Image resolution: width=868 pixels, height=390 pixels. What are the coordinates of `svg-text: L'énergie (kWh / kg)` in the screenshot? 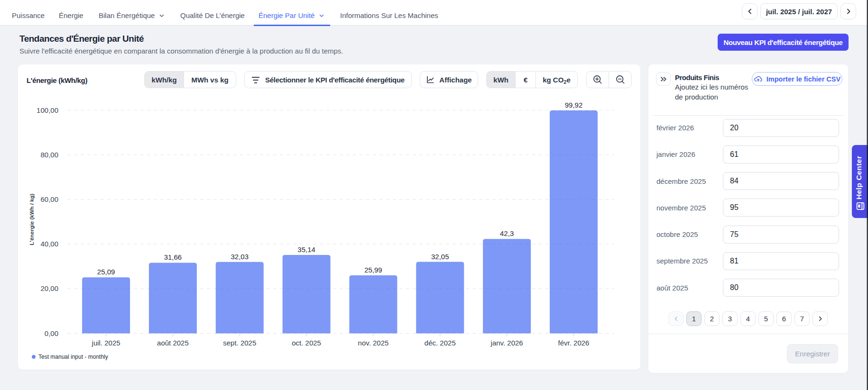 It's located at (32, 219).